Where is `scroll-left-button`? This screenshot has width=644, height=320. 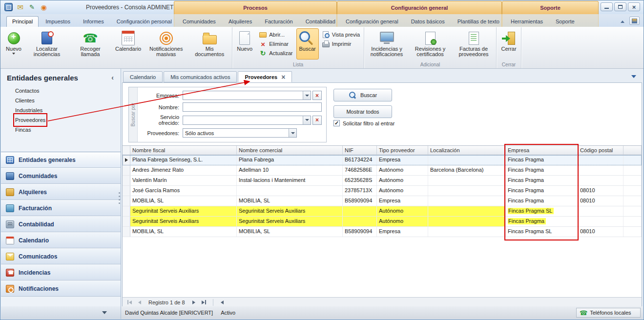 scroll-left-button is located at coordinates (222, 302).